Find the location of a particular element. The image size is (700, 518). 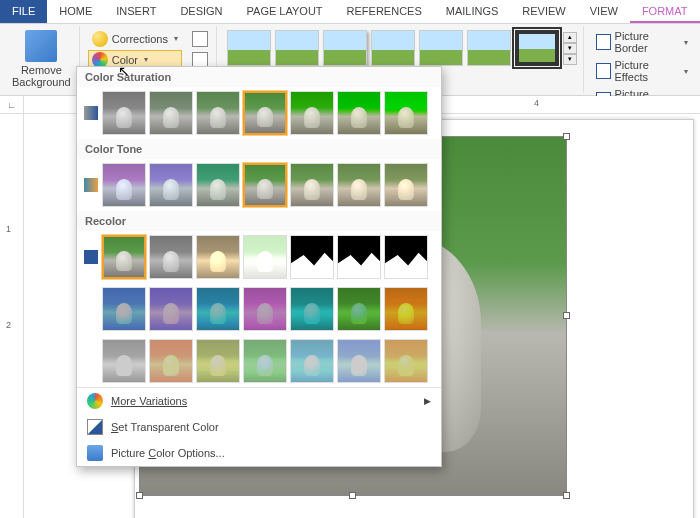

picture-effects-icon is located at coordinates (604, 71).